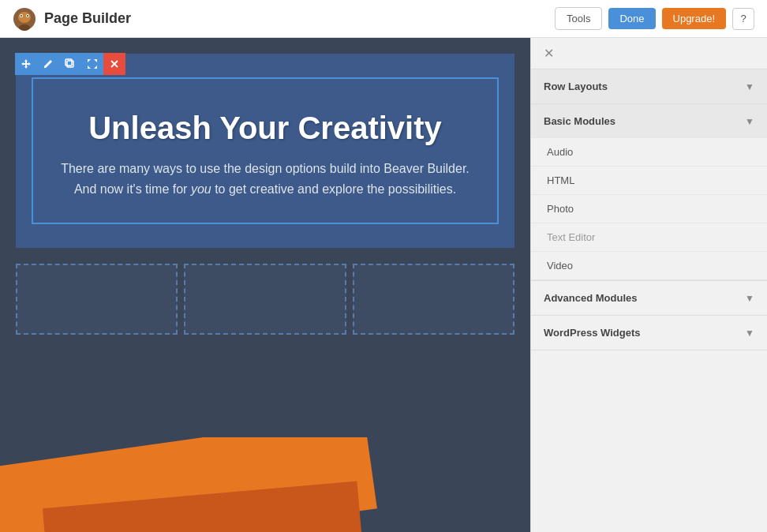 The width and height of the screenshot is (767, 532). What do you see at coordinates (114, 64) in the screenshot?
I see `delete-button` at bounding box center [114, 64].